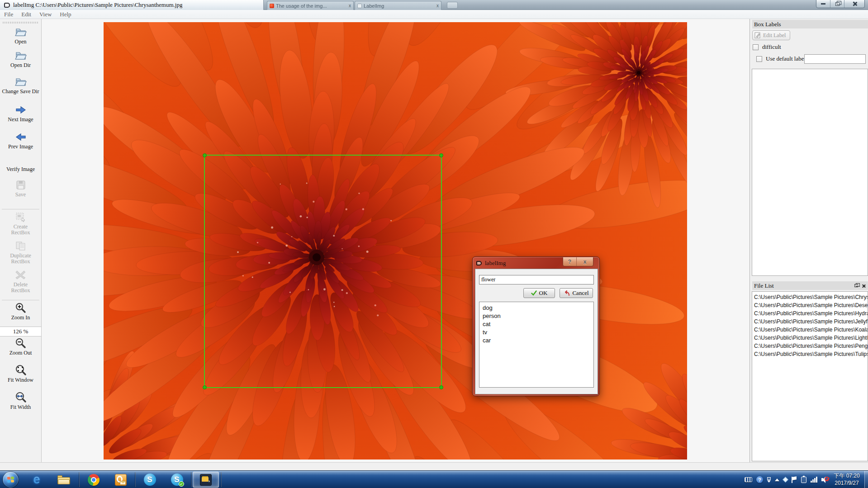 The image size is (868, 488). I want to click on menu-edit: Edit, so click(26, 14).